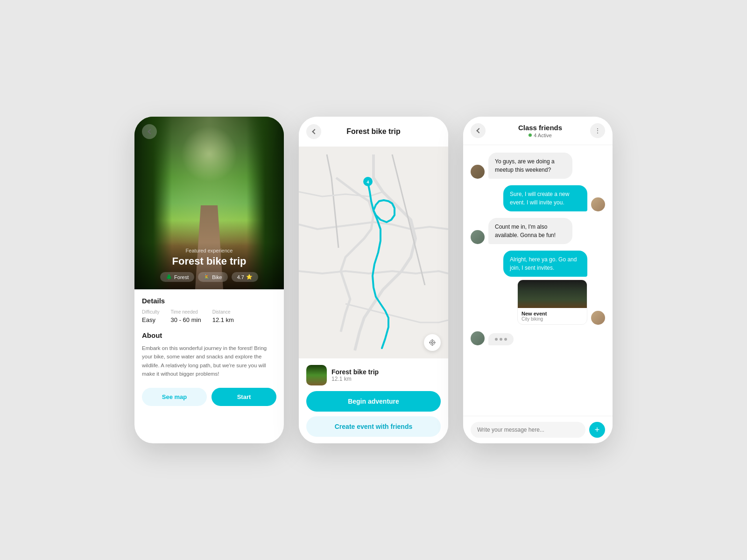 The image size is (747, 560). What do you see at coordinates (209, 277) in the screenshot?
I see `tags-row: 🌲Forest 🚴Bike 4.7⭐` at bounding box center [209, 277].